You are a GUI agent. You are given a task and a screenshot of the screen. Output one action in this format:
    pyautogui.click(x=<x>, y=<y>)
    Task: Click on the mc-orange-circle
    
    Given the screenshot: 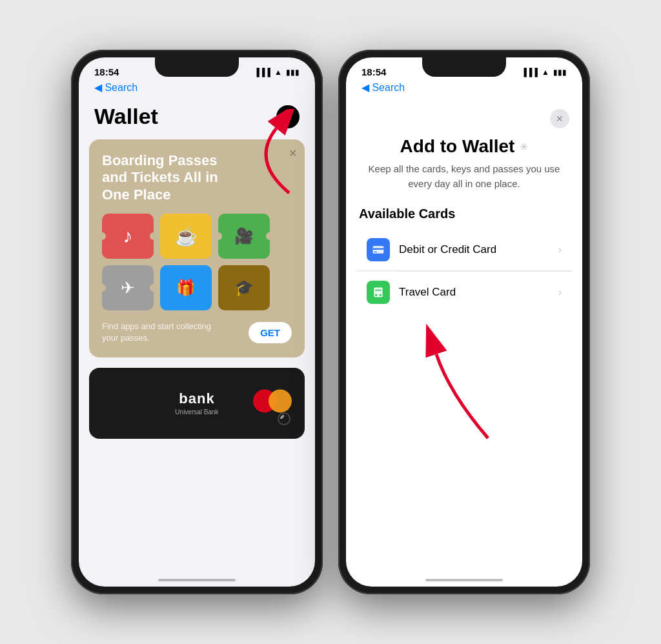 What is the action you would take?
    pyautogui.click(x=280, y=401)
    